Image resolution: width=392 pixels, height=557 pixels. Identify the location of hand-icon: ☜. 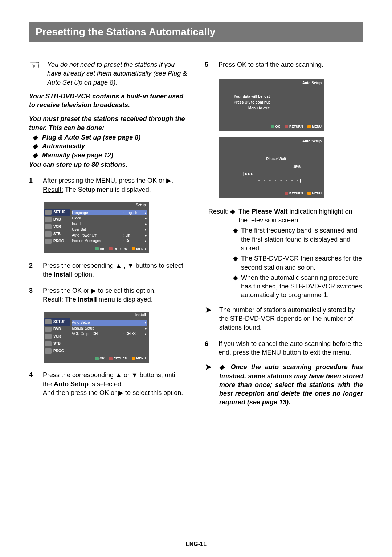
(34, 72).